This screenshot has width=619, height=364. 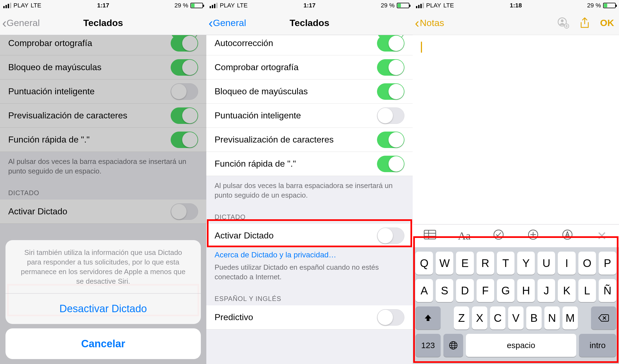 What do you see at coordinates (453, 345) in the screenshot?
I see `globe-key` at bounding box center [453, 345].